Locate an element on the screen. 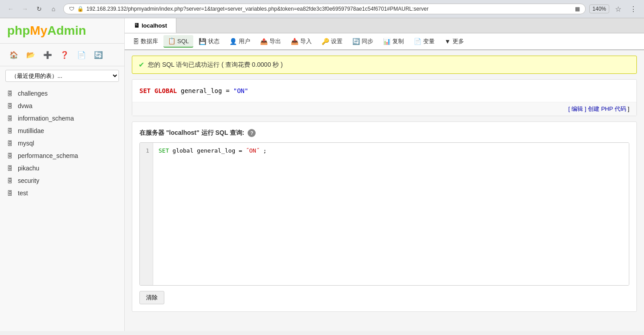 This screenshot has width=644, height=335. menu-button: ⋮ is located at coordinates (633, 9).